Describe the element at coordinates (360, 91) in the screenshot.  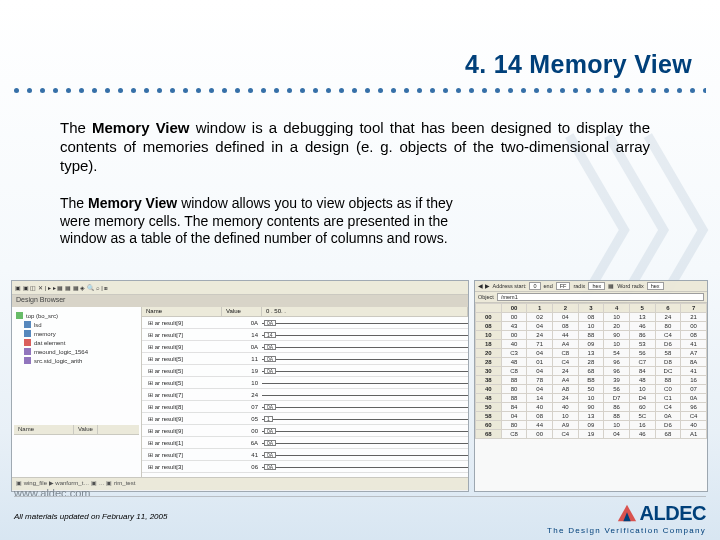
I see `divider-dots` at that location.